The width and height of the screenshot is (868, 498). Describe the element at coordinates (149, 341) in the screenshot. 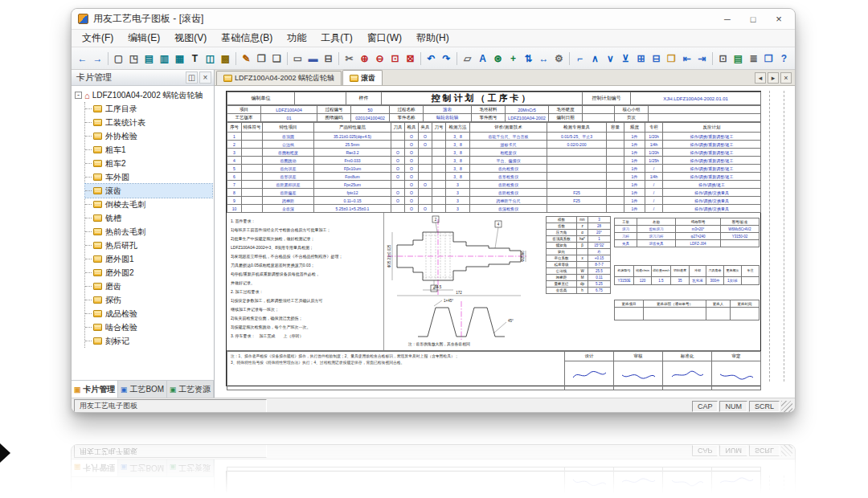

I see `tree-item: 刻标记` at that location.